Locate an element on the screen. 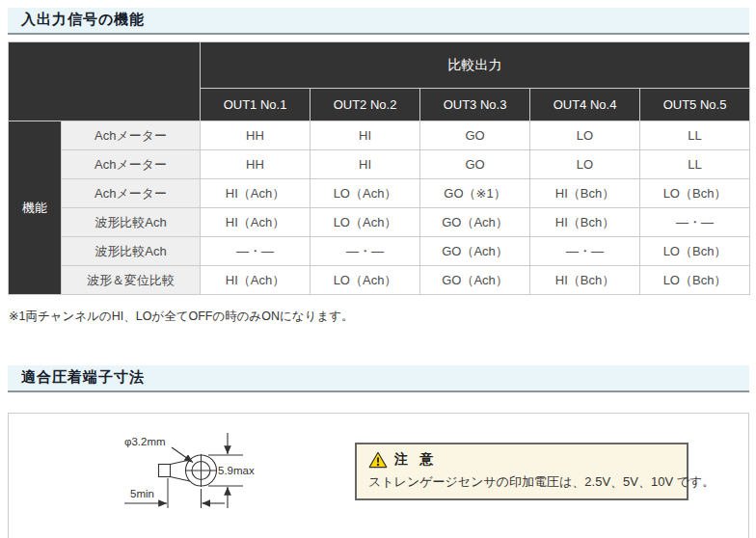 The width and height of the screenshot is (756, 538). dim-height-label: 5.9max is located at coordinates (236, 471).